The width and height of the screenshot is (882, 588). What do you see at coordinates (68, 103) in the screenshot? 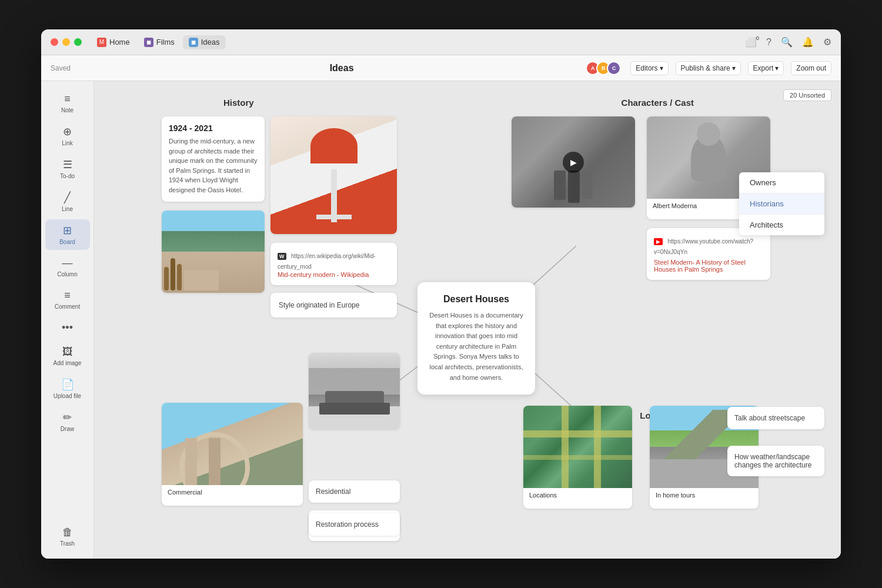
I see `sidebar-item-note: ≡ Note` at bounding box center [68, 103].